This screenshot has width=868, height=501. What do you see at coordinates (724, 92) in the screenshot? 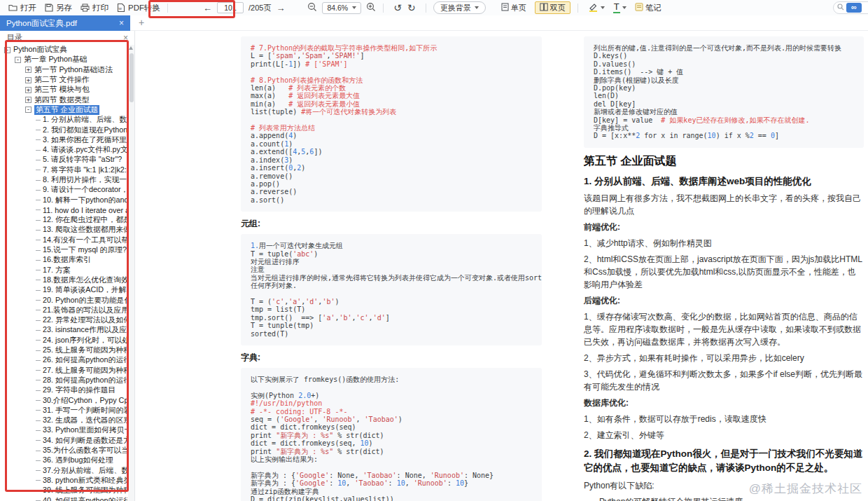
I see `code-block: 列出所有的键,值.注意得到的是一个可迭代对象,而不是列表.用的时候需要转换 D.…` at bounding box center [724, 92].